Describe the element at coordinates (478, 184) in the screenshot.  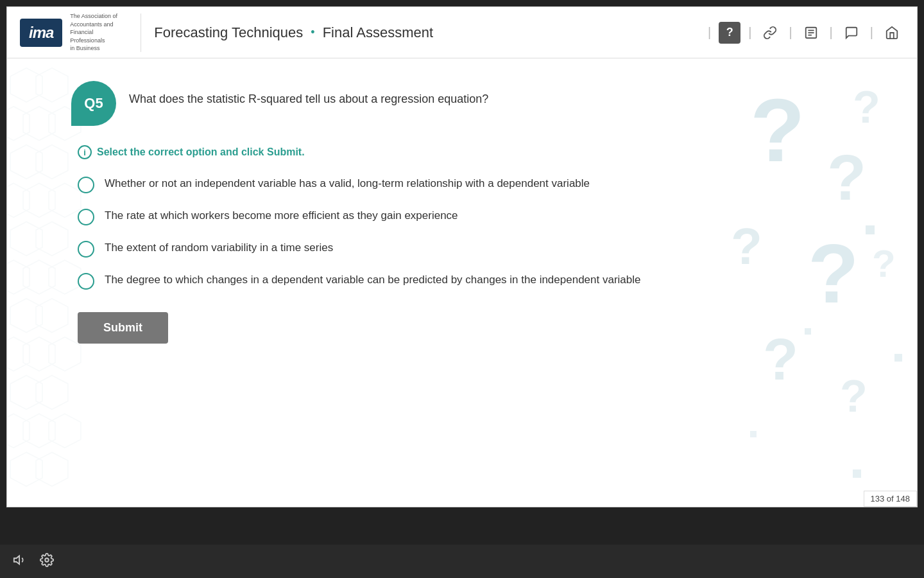
I see `option-1: Whether or not an independent variable h…` at that location.